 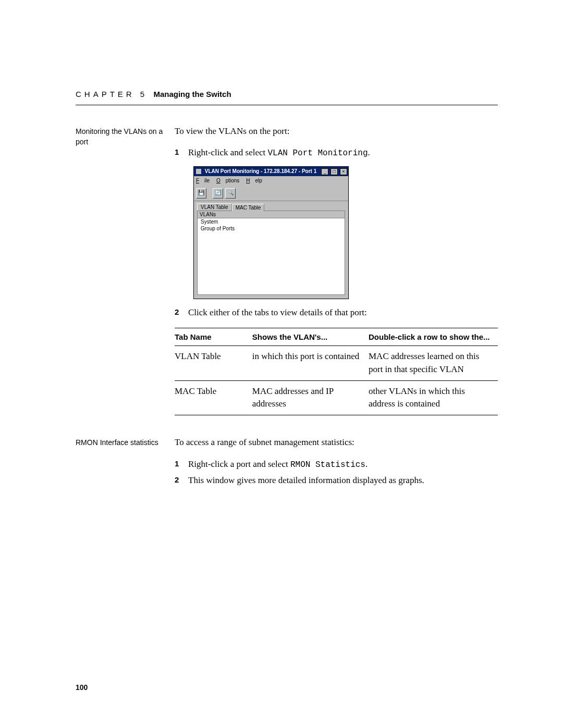 I want to click on refresh-icon: 🔄, so click(x=218, y=193).